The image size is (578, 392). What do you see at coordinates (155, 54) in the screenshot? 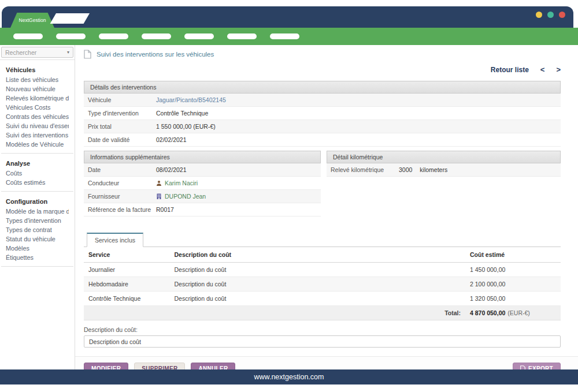
I see `page-title: Suivi des interventions sur les véhicule…` at bounding box center [155, 54].